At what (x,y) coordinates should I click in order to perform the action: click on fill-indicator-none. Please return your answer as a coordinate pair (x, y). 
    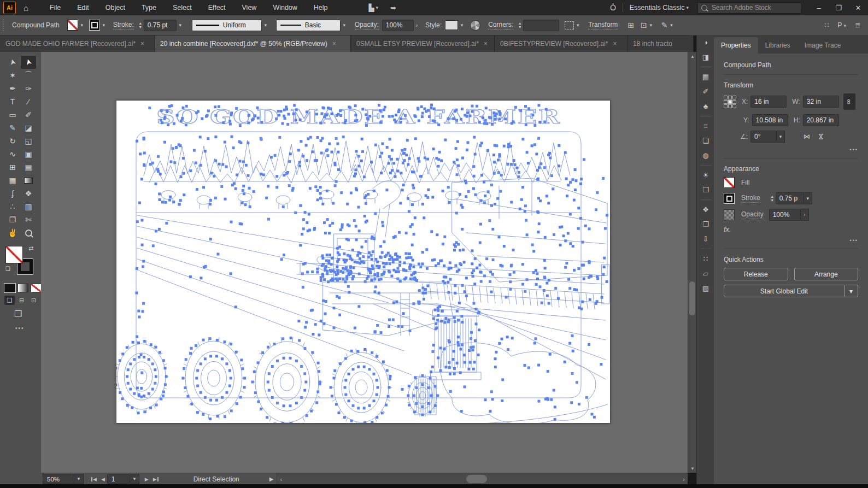
    Looking at the image, I should click on (14, 255).